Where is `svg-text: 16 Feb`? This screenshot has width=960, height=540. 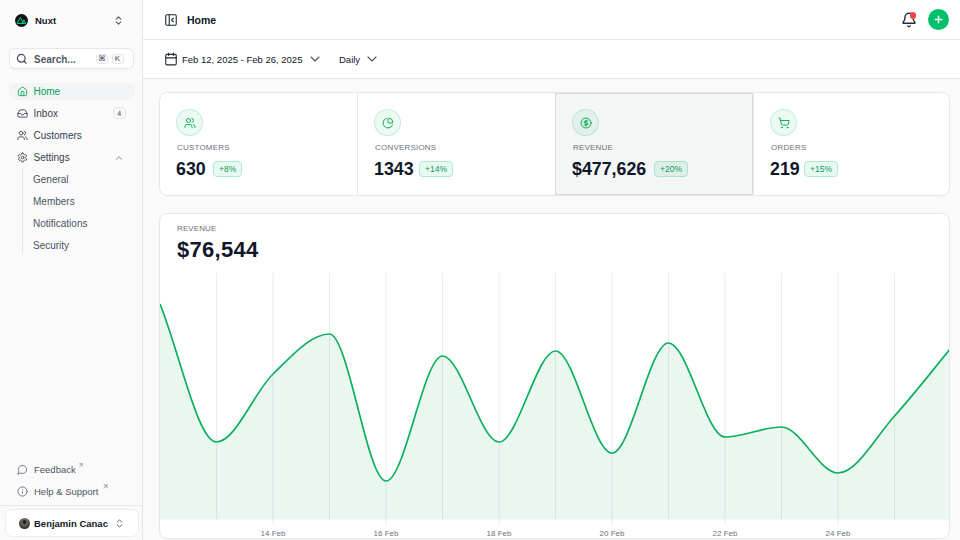
svg-text: 16 Feb is located at coordinates (386, 534).